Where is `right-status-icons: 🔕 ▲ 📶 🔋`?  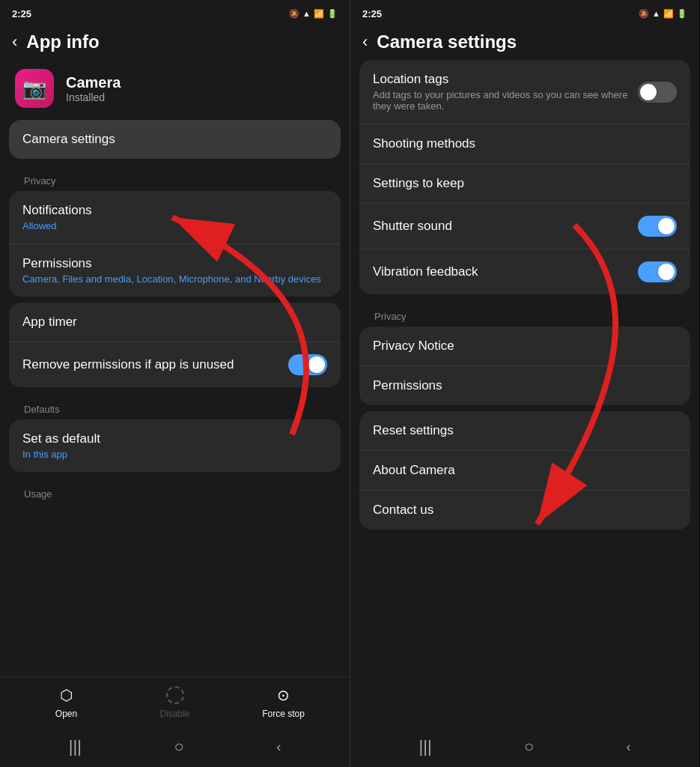 right-status-icons: 🔕 ▲ 📶 🔋 is located at coordinates (663, 13).